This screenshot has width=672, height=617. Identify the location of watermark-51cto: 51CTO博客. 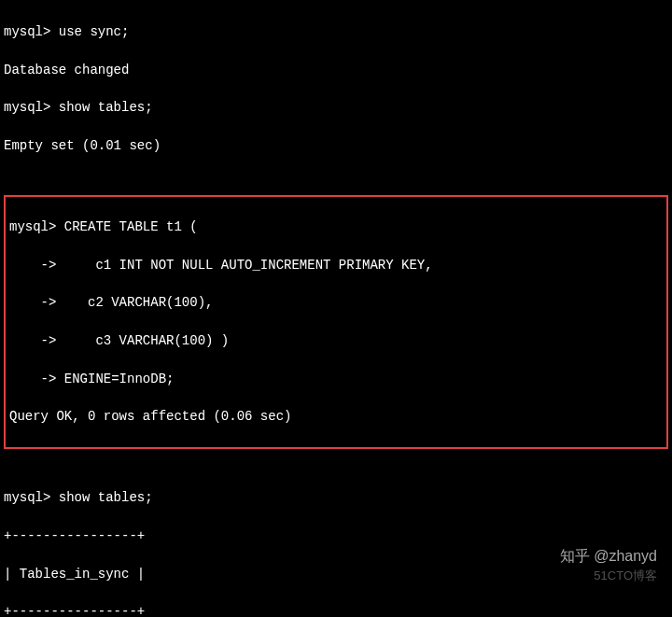
(625, 577).